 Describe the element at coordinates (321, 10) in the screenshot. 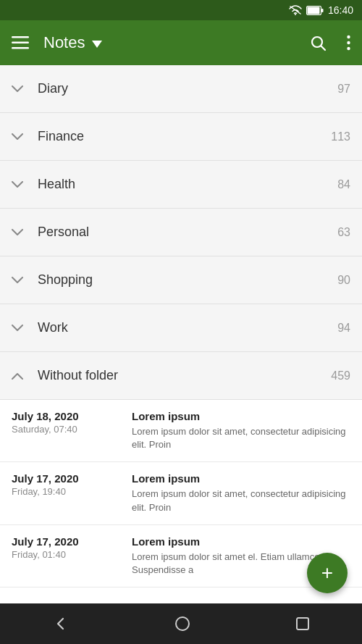

I see `status-icons: 16:40` at that location.